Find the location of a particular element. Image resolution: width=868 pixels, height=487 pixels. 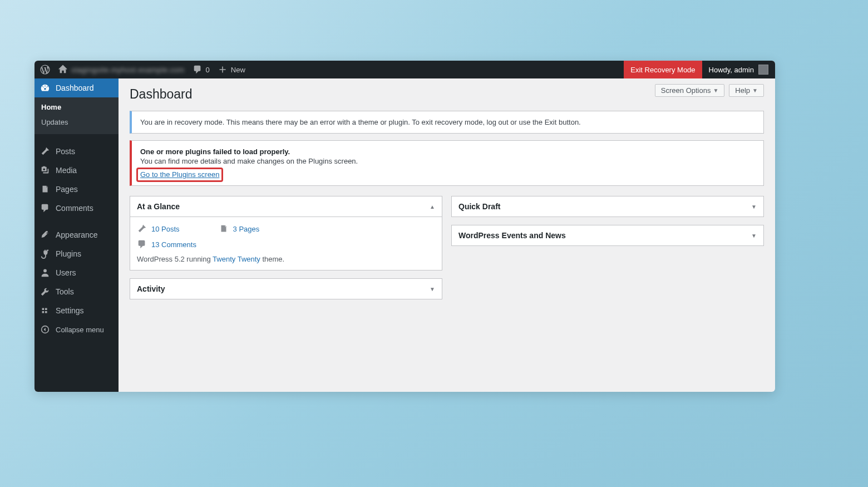

collapse-menu-button: Collapse menu is located at coordinates (77, 329).